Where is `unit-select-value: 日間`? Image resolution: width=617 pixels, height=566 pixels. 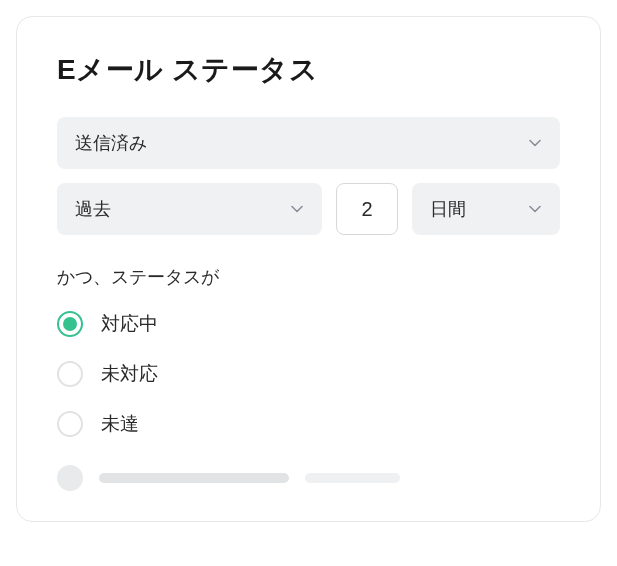
unit-select-value: 日間 is located at coordinates (448, 209).